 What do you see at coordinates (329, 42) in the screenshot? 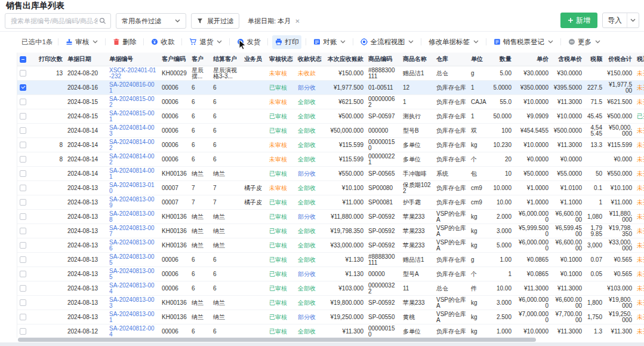
I see `toolbar-button-对账: 对账` at bounding box center [329, 42].